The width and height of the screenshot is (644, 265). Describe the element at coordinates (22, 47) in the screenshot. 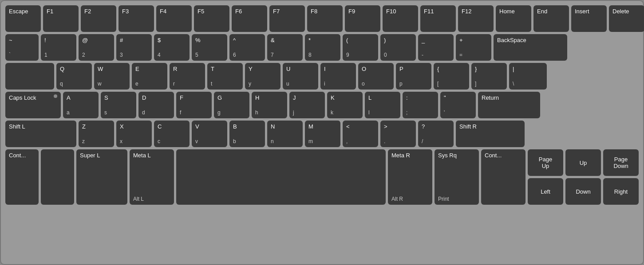

I see `key-tilde: ~`` at that location.